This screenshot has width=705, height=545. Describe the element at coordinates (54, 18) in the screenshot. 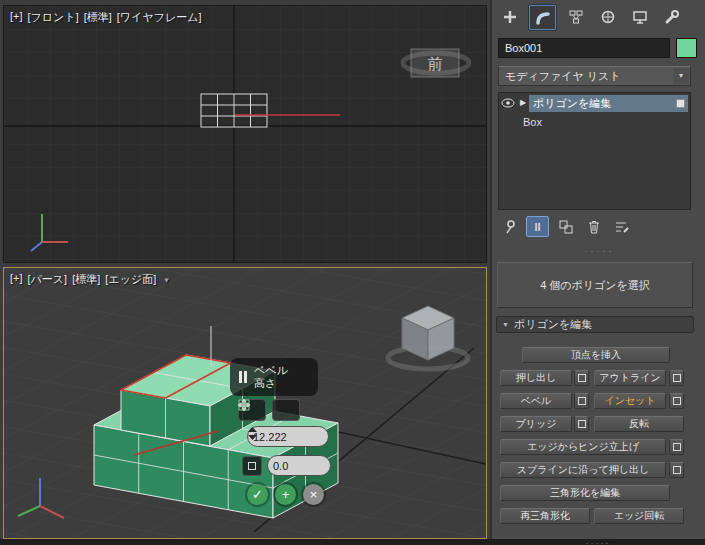

I see `vp-menu-pov: [フロント]` at that location.